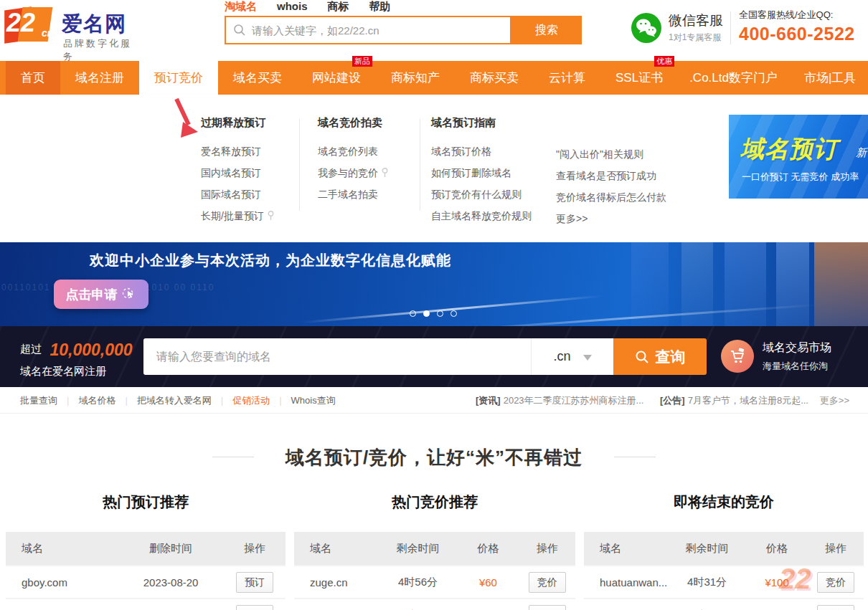 The width and height of the screenshot is (868, 610). Describe the element at coordinates (733, 77) in the screenshot. I see `nav-coltd: .Co.Ltd数字门户` at that location.